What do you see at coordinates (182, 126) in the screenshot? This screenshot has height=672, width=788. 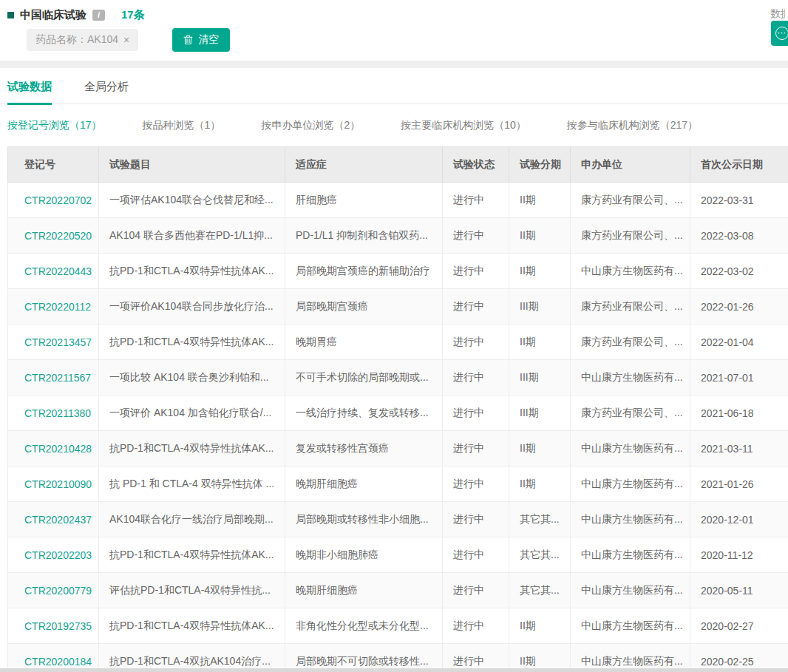 I see `subnav-by-variety: 按品种浏览（1）` at bounding box center [182, 126].